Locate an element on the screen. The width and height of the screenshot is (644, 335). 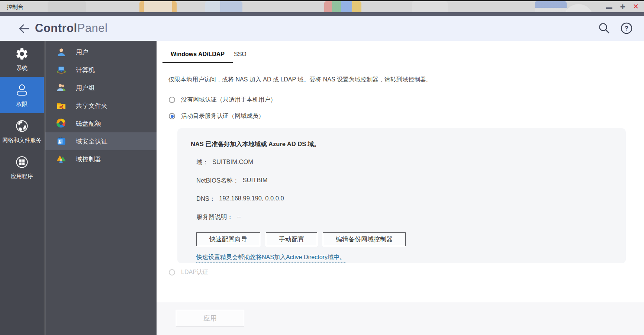
radio-active-directory-auth: 活动目录服务认证（网域成员） is located at coordinates (216, 116).